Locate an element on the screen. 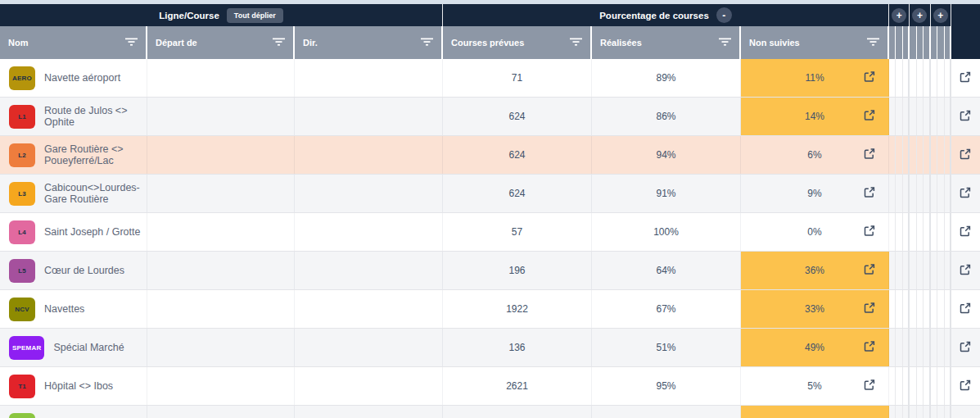  group-ligne-course: Ligne/Course Tout déplier is located at coordinates (221, 15).